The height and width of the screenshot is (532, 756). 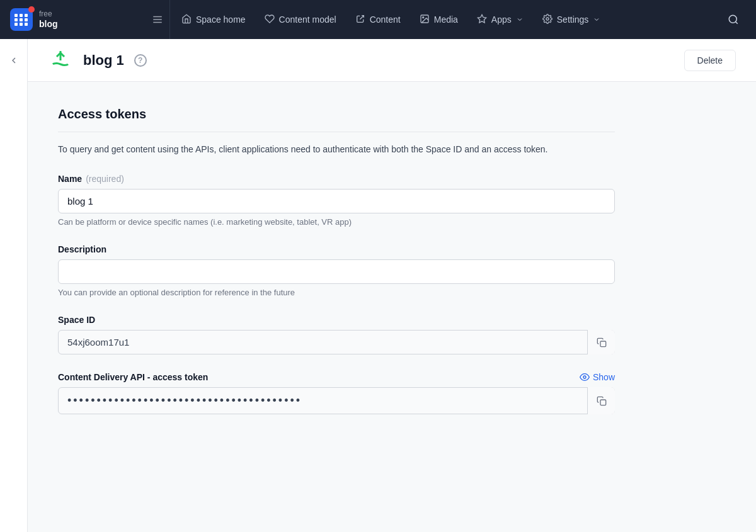 What do you see at coordinates (360, 20) in the screenshot?
I see `content-icon` at bounding box center [360, 20].